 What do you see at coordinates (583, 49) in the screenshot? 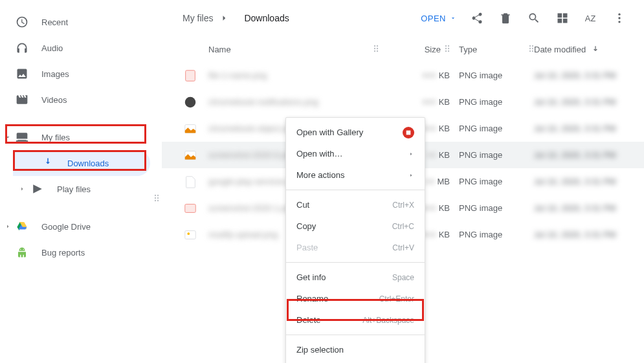
I see `column-date: Date modified` at bounding box center [583, 49].